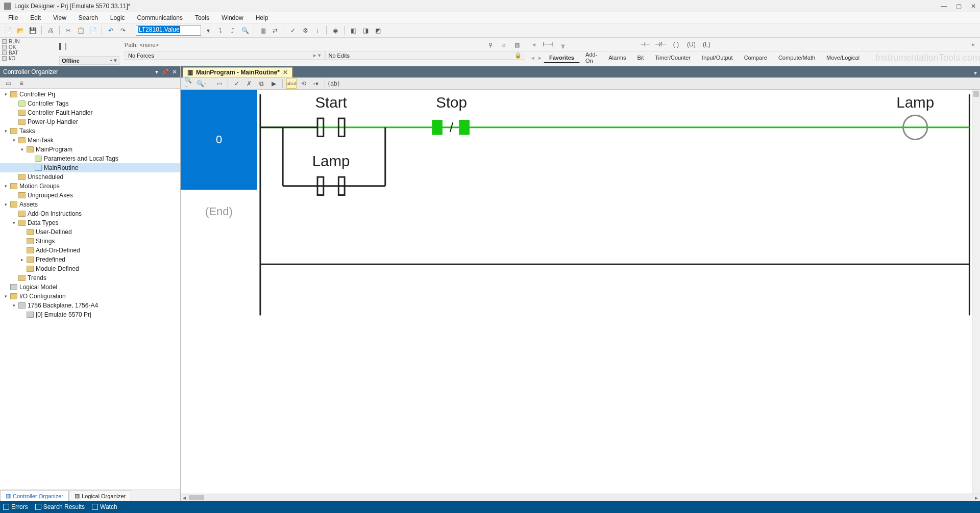  What do you see at coordinates (706, 44) in the screenshot?
I see `otl-icon: (L)` at bounding box center [706, 44].